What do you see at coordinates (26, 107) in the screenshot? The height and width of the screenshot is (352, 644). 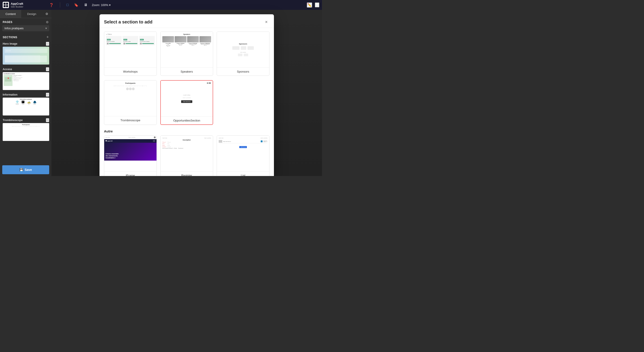 I see `information-thumbnail: Informations pratiques 👕 Dresscode du te…` at bounding box center [26, 107].